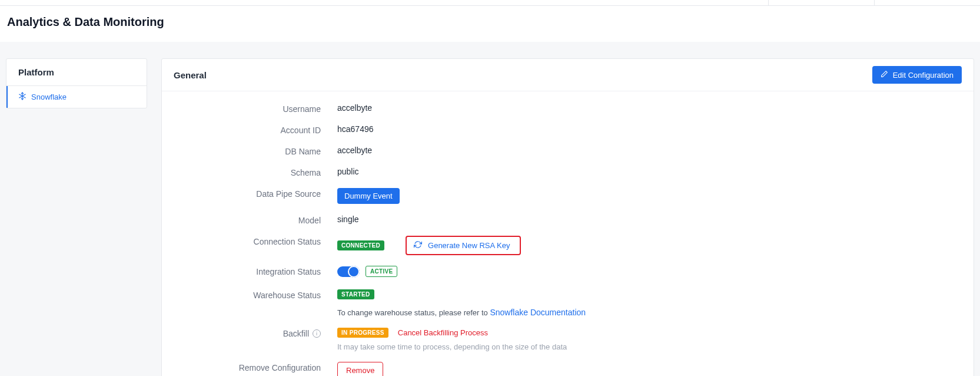 Image resolution: width=980 pixels, height=376 pixels. Describe the element at coordinates (77, 97) in the screenshot. I see `sidebar-item-snowflake: Snowflake` at that location.